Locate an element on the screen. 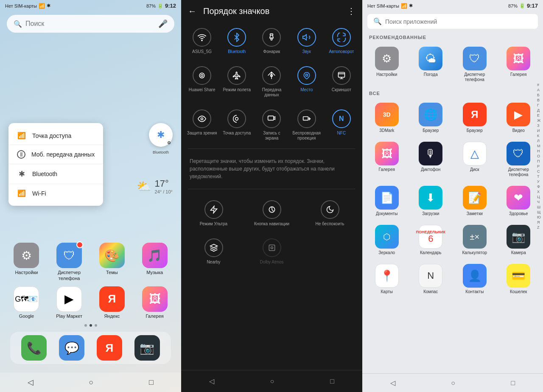 This screenshot has width=543, height=392. wifi-icon-3: 📶 is located at coordinates (404, 6).